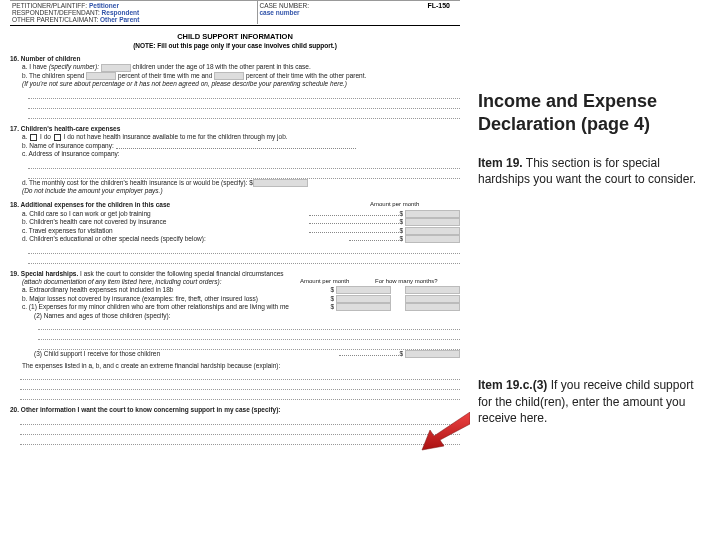 This screenshot has width=720, height=540. I want to click on i18c: c. Travel expenses for visitation, so click(166, 231).